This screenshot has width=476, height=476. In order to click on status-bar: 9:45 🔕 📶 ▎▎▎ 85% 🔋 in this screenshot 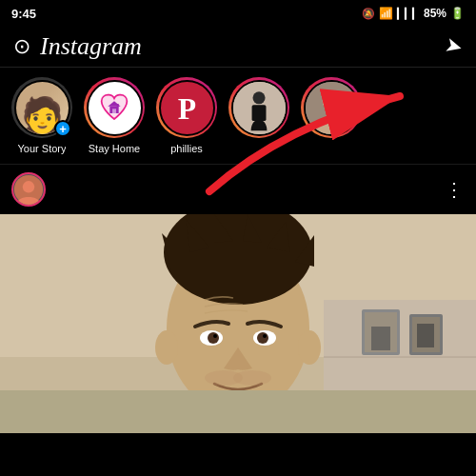, I will do `click(238, 13)`.